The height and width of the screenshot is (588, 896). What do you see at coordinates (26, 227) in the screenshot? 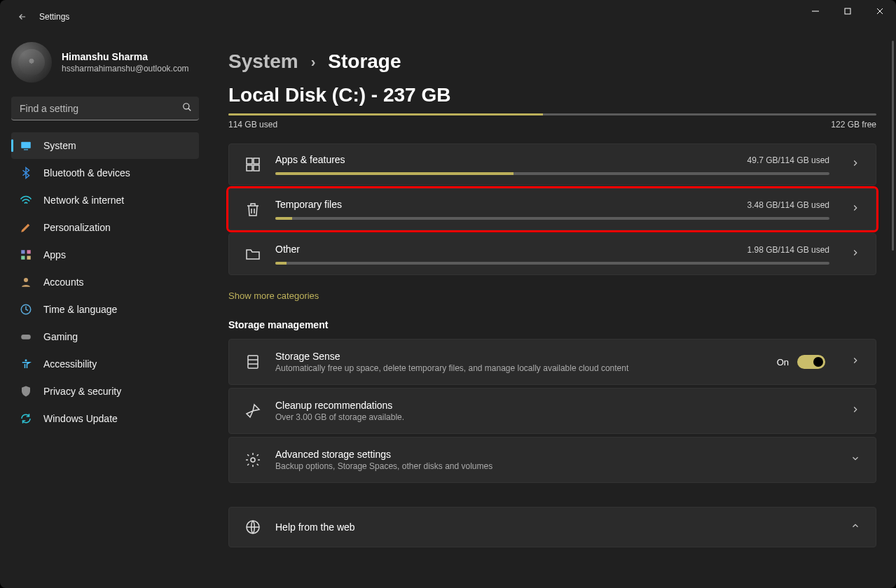
I see `personalization-icon` at bounding box center [26, 227].